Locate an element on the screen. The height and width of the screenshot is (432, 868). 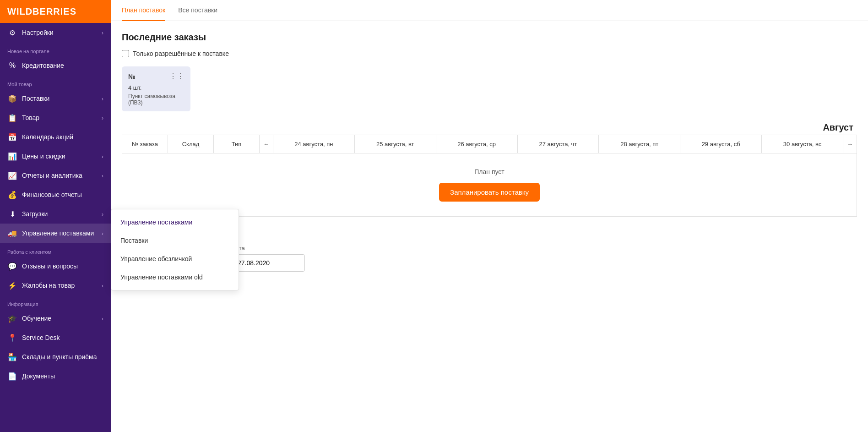
sidebar-item-label: Service Desk is located at coordinates (41, 338).